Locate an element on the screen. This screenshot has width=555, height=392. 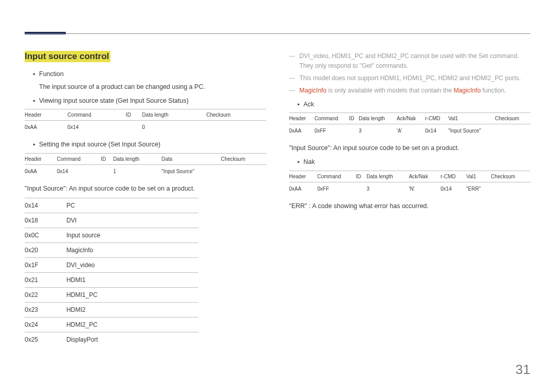
table-row: 0x14PC is located at coordinates (112, 206).